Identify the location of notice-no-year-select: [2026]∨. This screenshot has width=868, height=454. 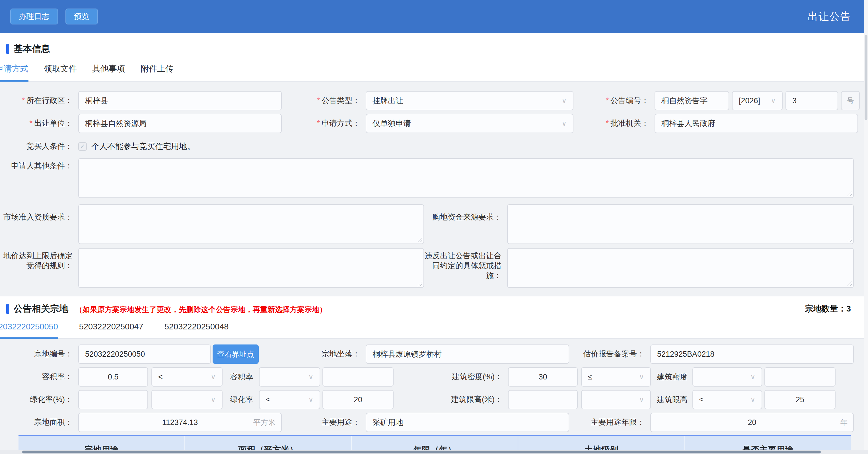
(757, 101).